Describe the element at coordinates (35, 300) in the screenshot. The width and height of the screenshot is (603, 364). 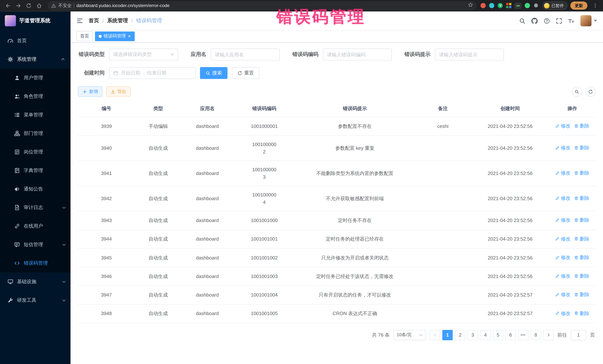
I see `sidebar-item-dev-tools: 研发工具` at that location.